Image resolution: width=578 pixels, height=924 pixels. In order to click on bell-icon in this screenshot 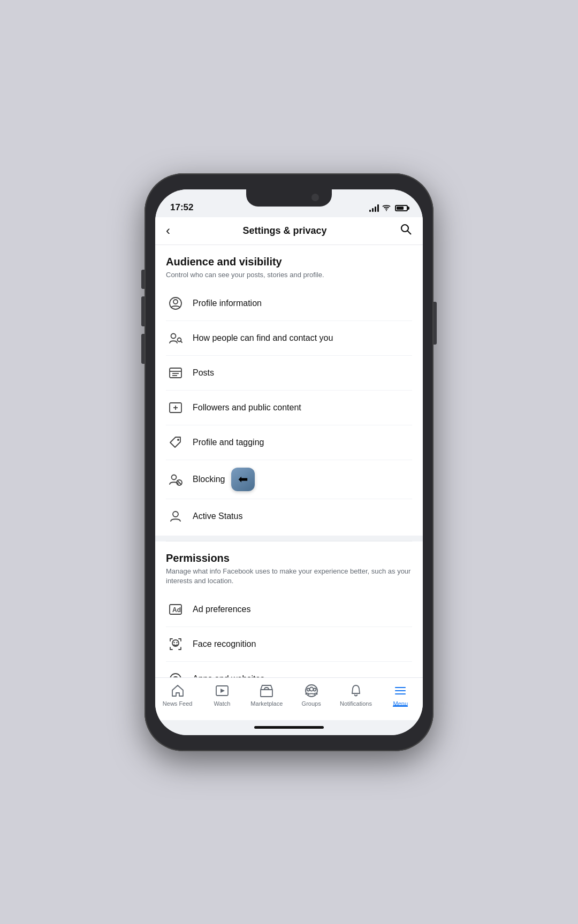, I will do `click(356, 691)`.